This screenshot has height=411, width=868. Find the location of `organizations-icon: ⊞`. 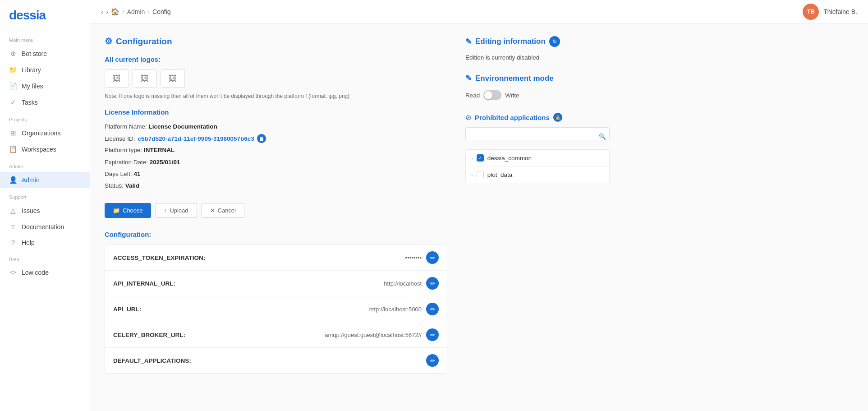

organizations-icon: ⊞ is located at coordinates (13, 133).